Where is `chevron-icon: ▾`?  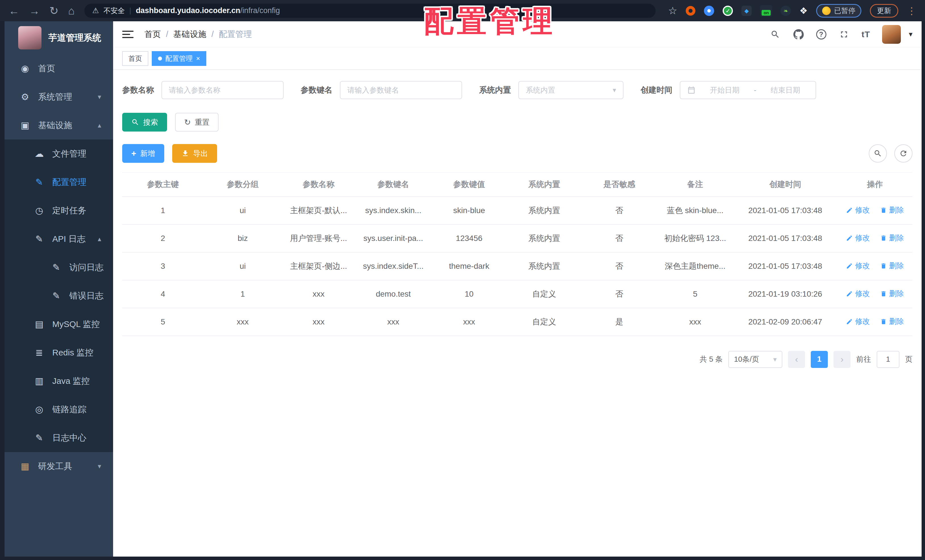 chevron-icon: ▾ is located at coordinates (99, 97).